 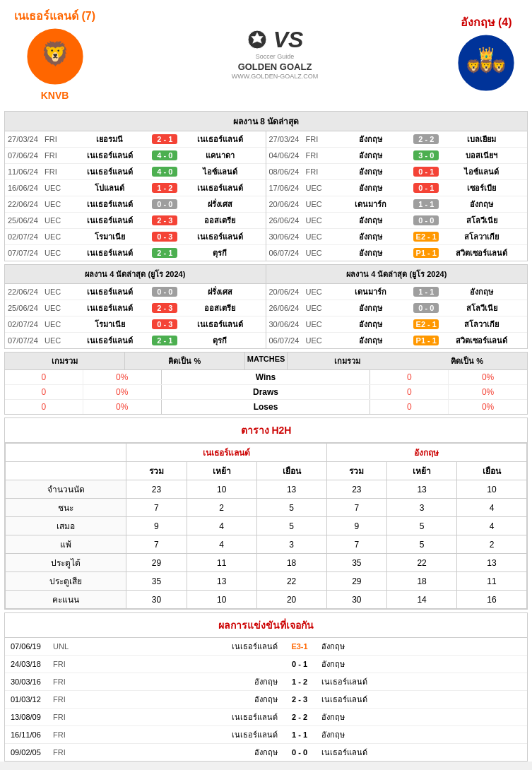 I want to click on match-row: 07/07/24 UEC เนเธอร์แลนด์ 2 - 1 ตุรกี, so click(x=136, y=340).